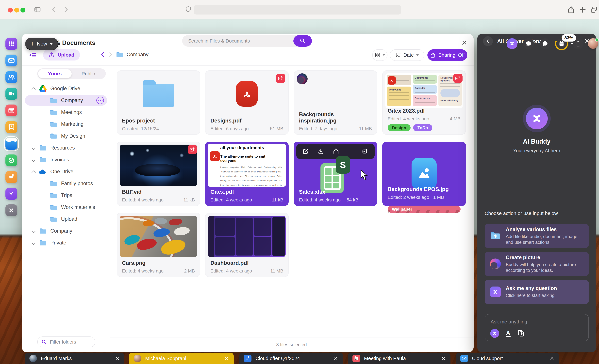  Describe the element at coordinates (495, 333) in the screenshot. I see `ai-mode-button` at that location.